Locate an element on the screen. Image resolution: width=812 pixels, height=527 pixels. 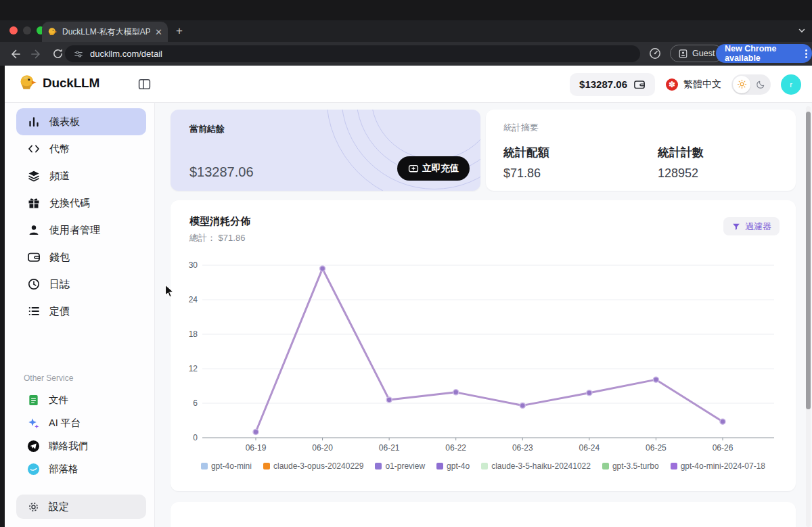
sidebar-item-label: 文件 is located at coordinates (58, 400).